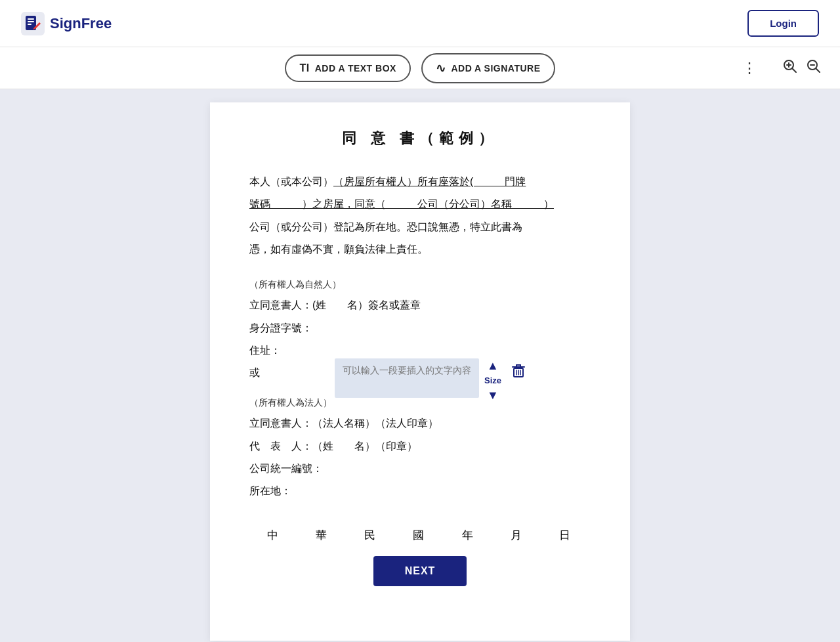 The height and width of the screenshot is (642, 840). What do you see at coordinates (66, 24) in the screenshot?
I see `logo-area: SignFree` at bounding box center [66, 24].